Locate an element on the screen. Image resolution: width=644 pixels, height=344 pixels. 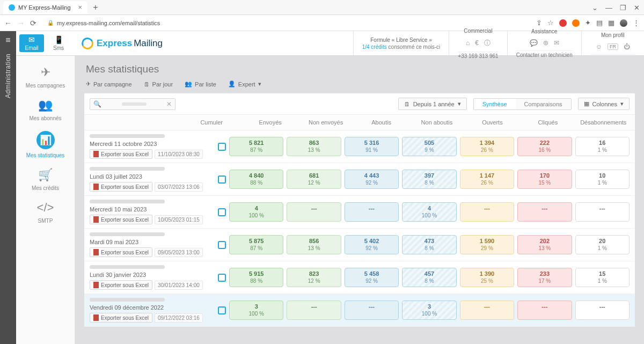
table-row: Mercredi 10 mai 2023 Exporter sous Excel… is located at coordinates (360, 213).